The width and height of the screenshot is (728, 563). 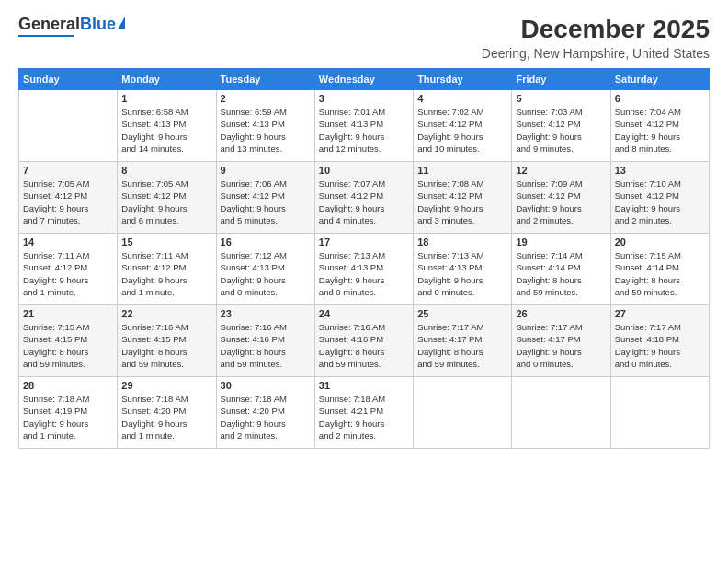 I want to click on logo-text: General Blue, so click(x=72, y=24).